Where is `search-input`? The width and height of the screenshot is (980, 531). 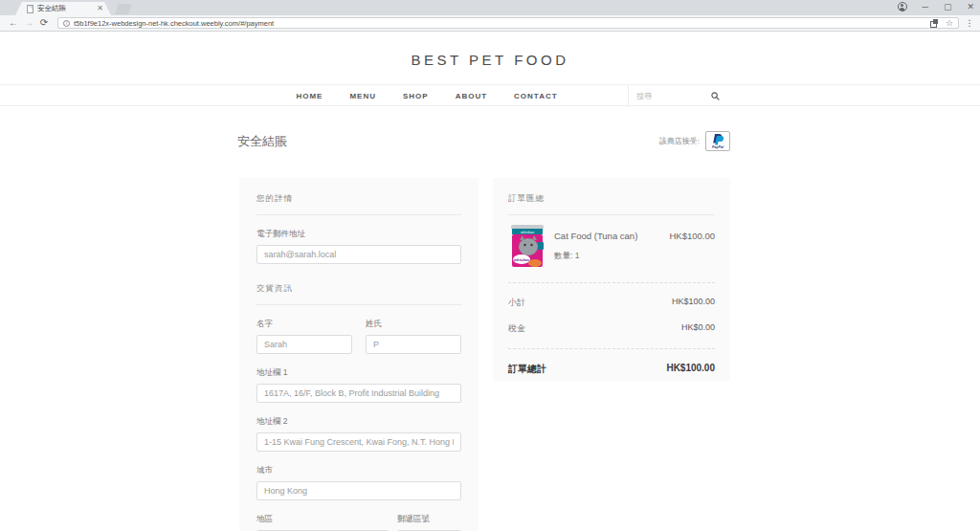 search-input is located at coordinates (674, 96).